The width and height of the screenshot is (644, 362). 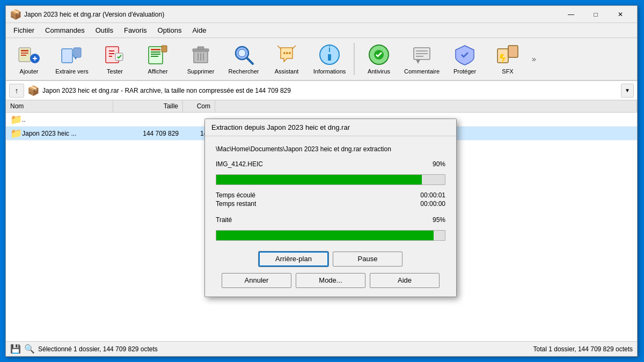 I want to click on dialog-treated-row: Traité 95%, so click(x=331, y=220).